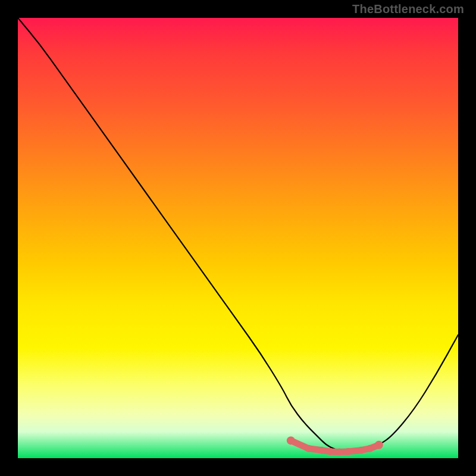 The image size is (476, 476). Describe the element at coordinates (408, 10) in the screenshot. I see `watermark-text: TheBottleneck.com` at that location.